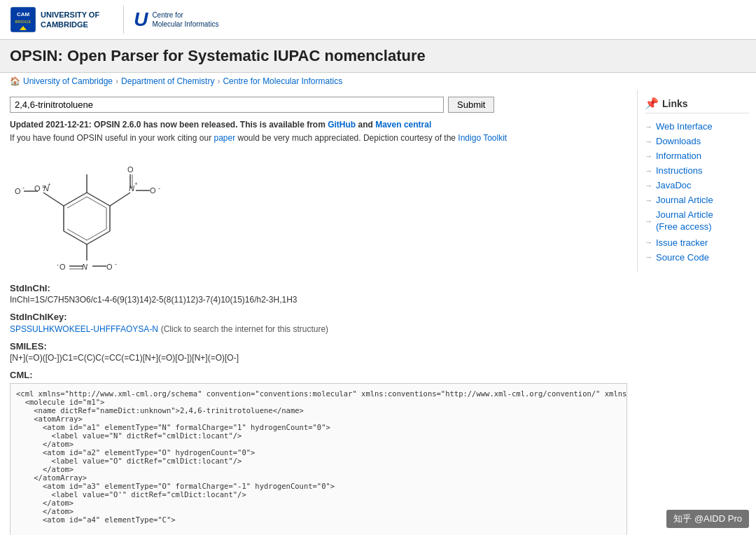 Image resolution: width=756 pixels, height=535 pixels. Describe the element at coordinates (342, 125) in the screenshot. I see `github-link: GitHub` at that location.